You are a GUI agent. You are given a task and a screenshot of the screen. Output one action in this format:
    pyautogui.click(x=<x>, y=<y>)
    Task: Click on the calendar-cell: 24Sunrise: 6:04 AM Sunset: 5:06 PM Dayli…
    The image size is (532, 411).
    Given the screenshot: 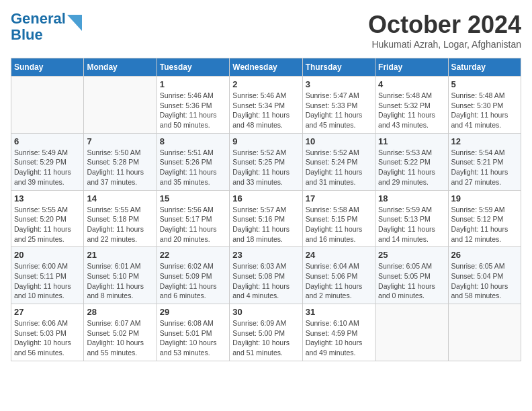 What is the action you would take?
    pyautogui.click(x=339, y=275)
    